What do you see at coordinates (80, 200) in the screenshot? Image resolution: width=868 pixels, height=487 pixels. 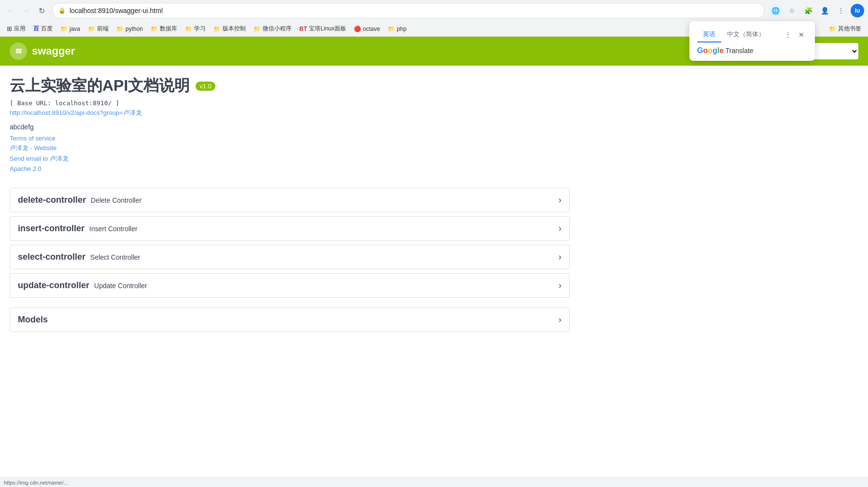 I see `delete-controller-left: delete-controller Delete Controller` at bounding box center [80, 200].